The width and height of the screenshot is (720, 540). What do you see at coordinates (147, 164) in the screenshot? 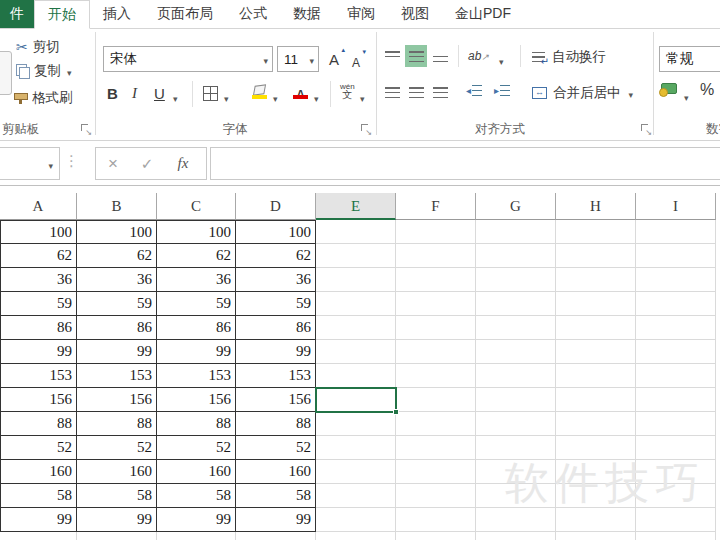
I see `enter-icon: ✓` at bounding box center [147, 164].